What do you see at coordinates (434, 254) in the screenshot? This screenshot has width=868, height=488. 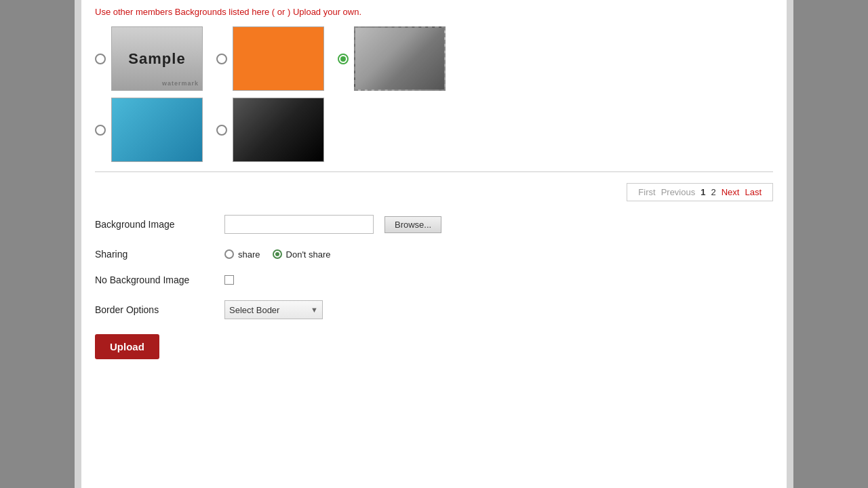 I see `form-row-sharing: Sharing share Don't share` at bounding box center [434, 254].